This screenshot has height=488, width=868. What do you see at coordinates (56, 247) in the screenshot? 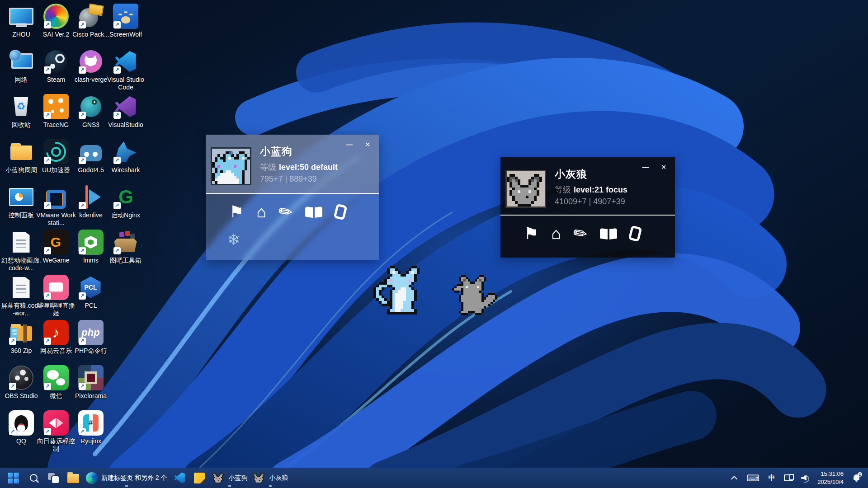
I see `desktop-icon-WeGame: G↗WeGame` at bounding box center [56, 247].